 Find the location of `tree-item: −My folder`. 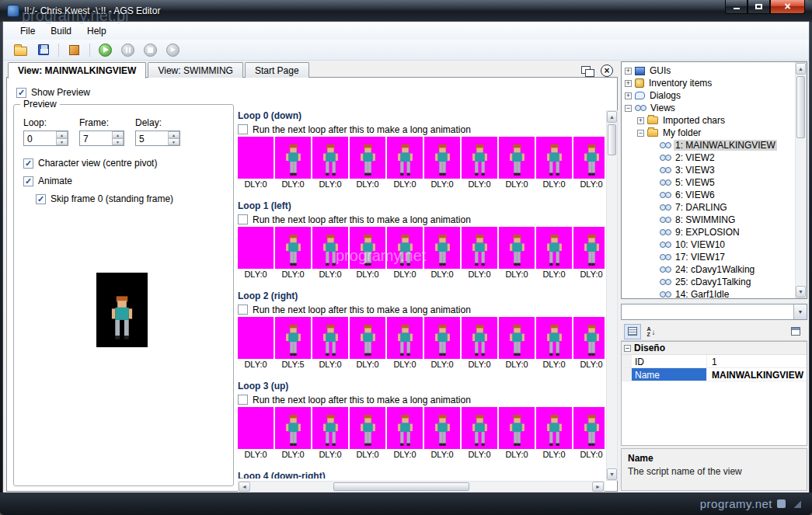

tree-item: −My folder is located at coordinates (714, 133).